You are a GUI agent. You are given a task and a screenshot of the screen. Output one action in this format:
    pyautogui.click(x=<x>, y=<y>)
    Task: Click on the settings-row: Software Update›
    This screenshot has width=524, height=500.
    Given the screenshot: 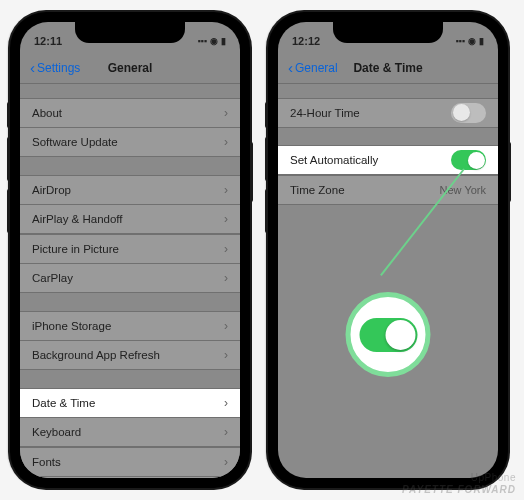 What is the action you would take?
    pyautogui.click(x=130, y=142)
    